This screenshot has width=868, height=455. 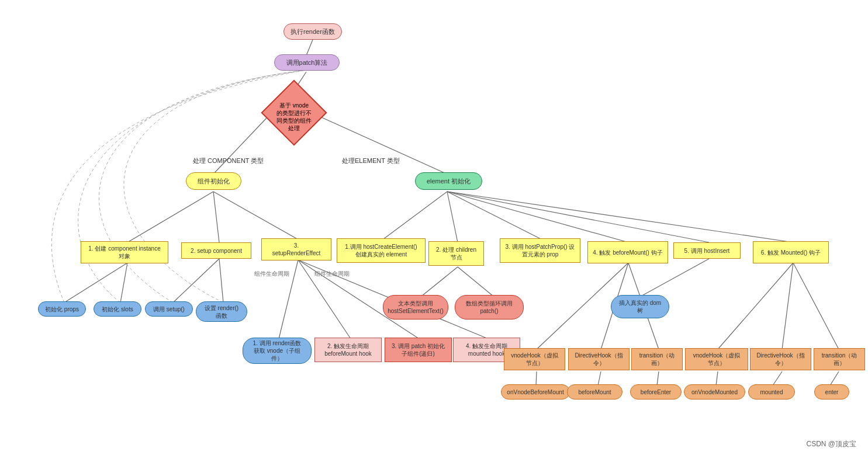 I want to click on component-type-label: 处理 COMPONENT 类型, so click(x=228, y=161).